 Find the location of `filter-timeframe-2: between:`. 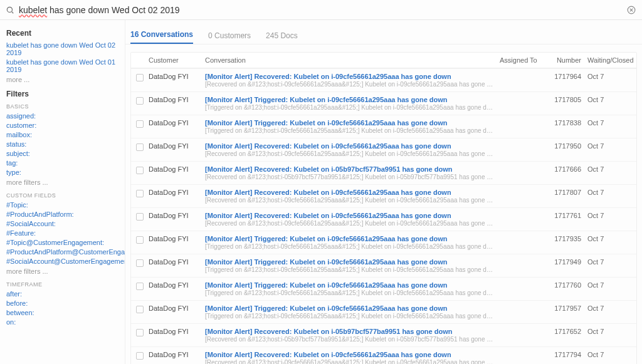

filter-timeframe-2: between: is located at coordinates (65, 313).